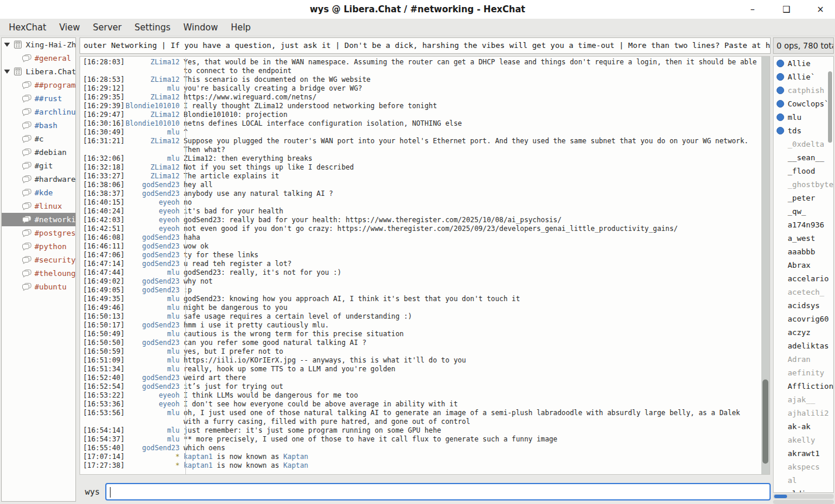 The height and width of the screenshot is (504, 835). What do you see at coordinates (39, 85) in the screenshot?
I see `tree-channel-row: ##programming` at bounding box center [39, 85].